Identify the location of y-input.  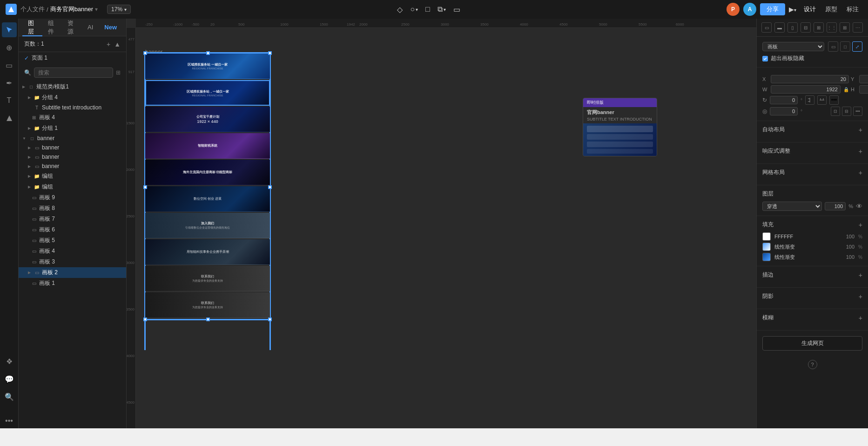
(864, 79).